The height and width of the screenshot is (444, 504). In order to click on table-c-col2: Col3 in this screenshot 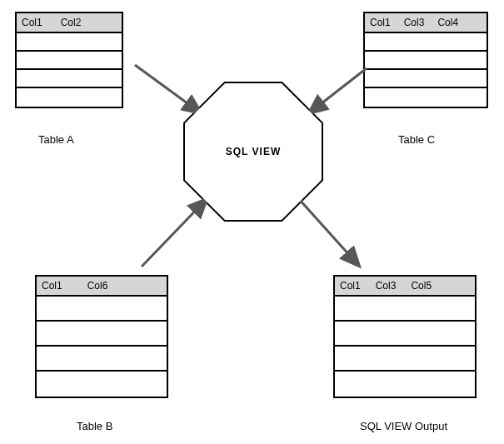, I will do `click(415, 22)`.